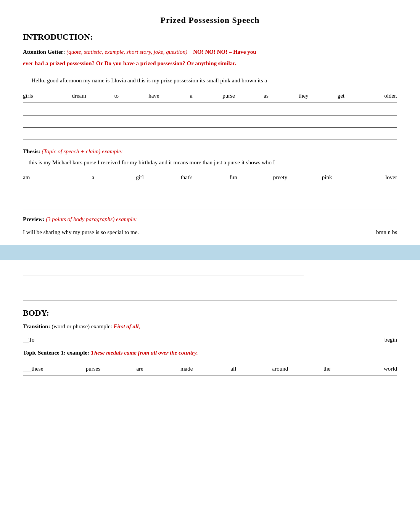 The image size is (420, 525). I want to click on intro-word-9: older., so click(378, 96).